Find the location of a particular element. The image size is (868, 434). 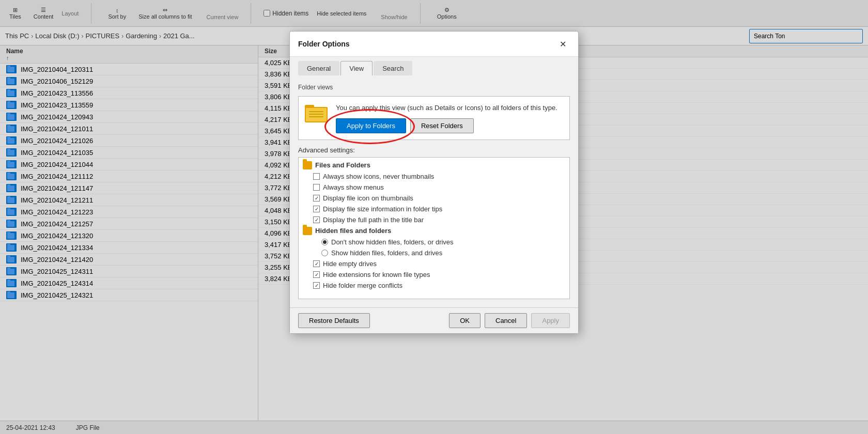

checkbox-label: Hide empty drives is located at coordinates (350, 264).